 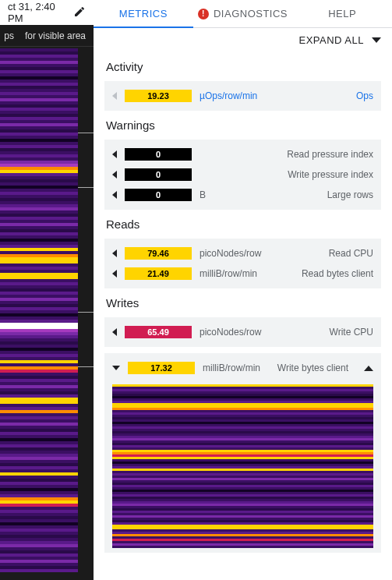 I want to click on metric-bar: 17.32, so click(x=161, y=368).